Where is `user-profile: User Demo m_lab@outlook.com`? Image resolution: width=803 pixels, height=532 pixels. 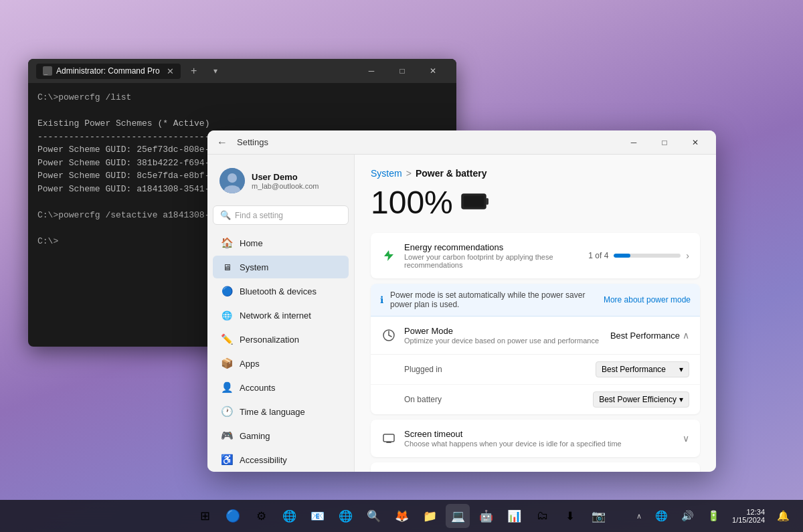 user-profile: User Demo m_lab@outlook.com is located at coordinates (281, 182).